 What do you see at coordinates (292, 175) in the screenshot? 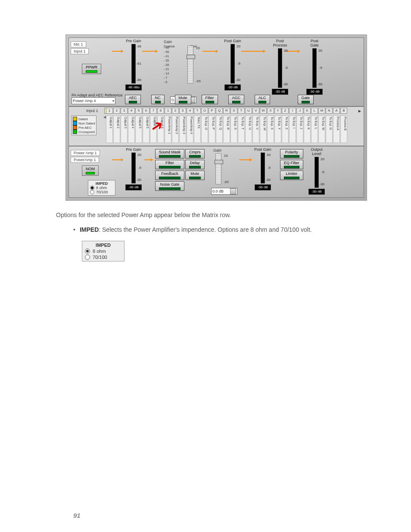
I see `limiter-button: Limiter` at bounding box center [292, 175].